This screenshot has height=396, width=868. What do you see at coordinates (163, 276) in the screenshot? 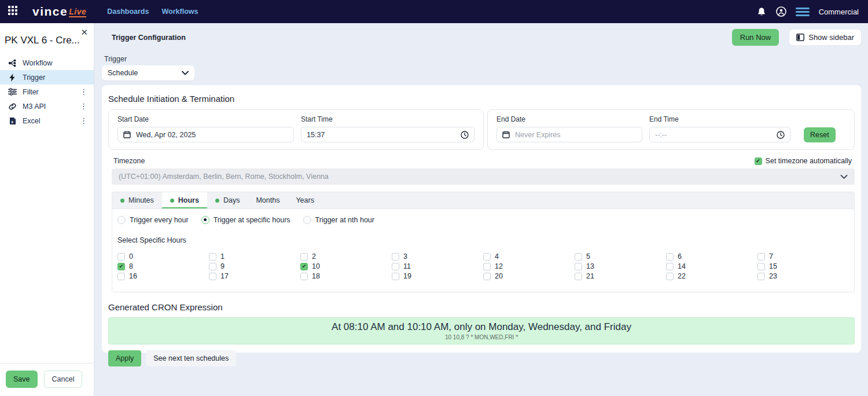
I see `hour-checkbox-16: ✔ 16` at bounding box center [163, 276].